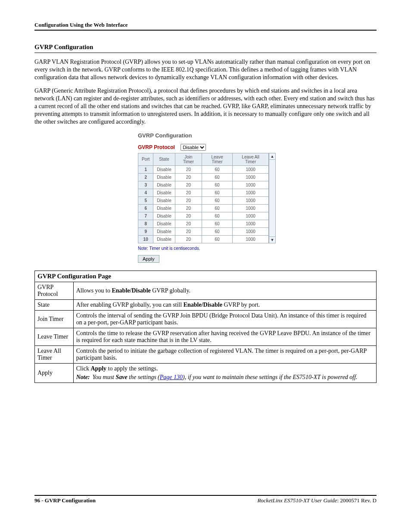 The width and height of the screenshot is (411, 532). I want to click on table-row: 7Disable20601000, so click(203, 216).